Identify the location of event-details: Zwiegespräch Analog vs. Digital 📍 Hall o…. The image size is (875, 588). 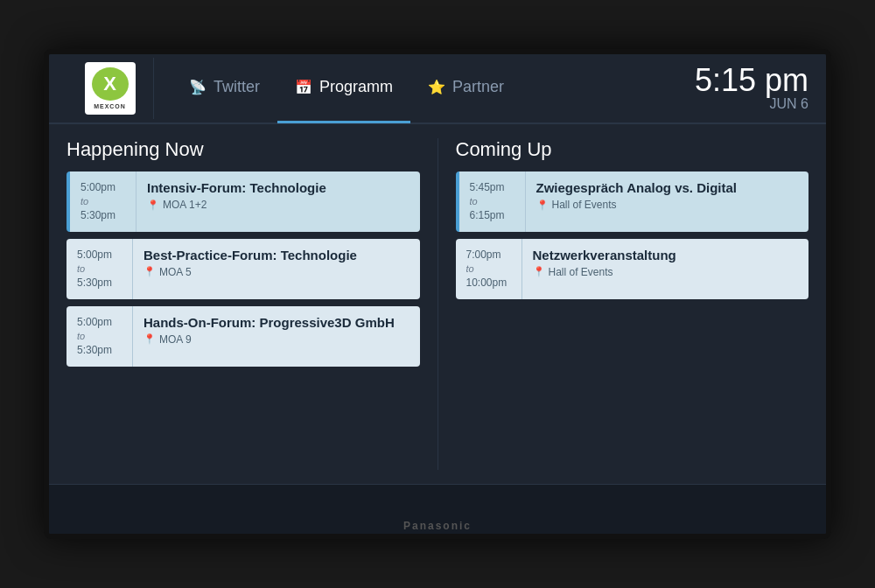
(667, 201).